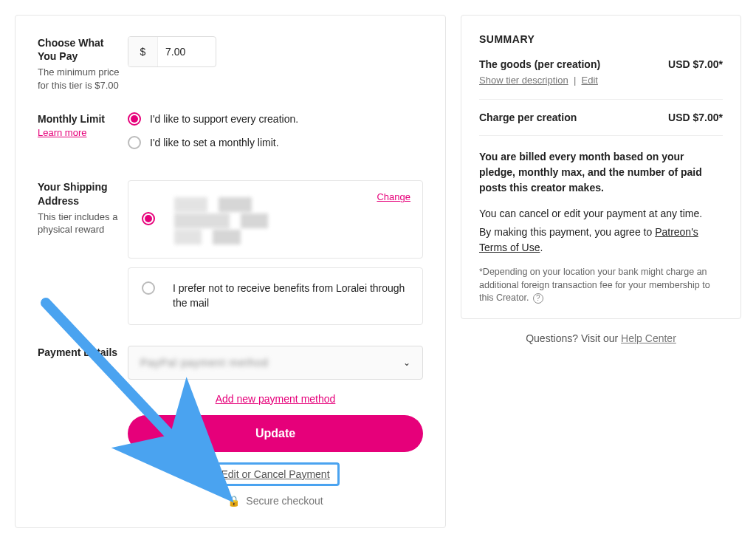  Describe the element at coordinates (187, 52) in the screenshot. I see `price-value: 7.00` at that location.